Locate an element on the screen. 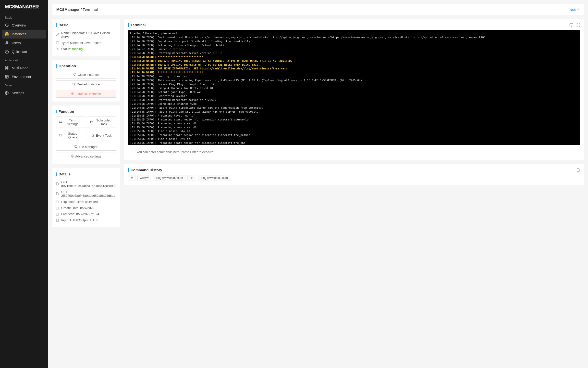  scheduled-task-button: Scheduled Task is located at coordinates (101, 122).